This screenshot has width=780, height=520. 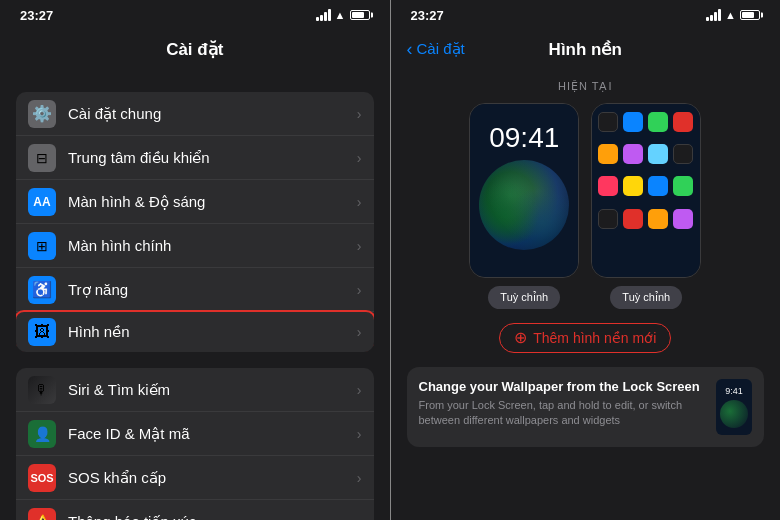 What do you see at coordinates (586, 86) in the screenshot?
I see `hien-tai-label: HIỆN TẠI` at bounding box center [586, 86].